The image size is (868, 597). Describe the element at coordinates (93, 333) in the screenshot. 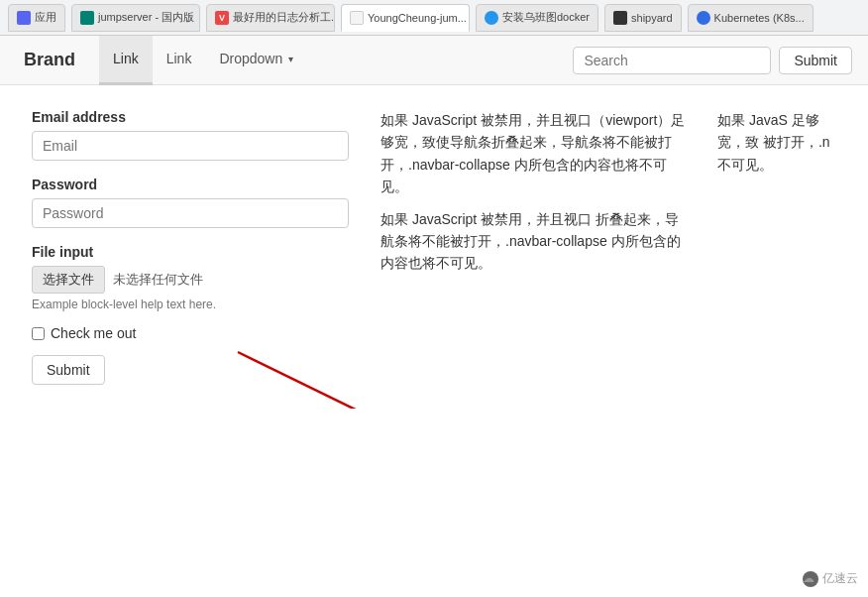

I see `checkbox-label: Check me out` at that location.